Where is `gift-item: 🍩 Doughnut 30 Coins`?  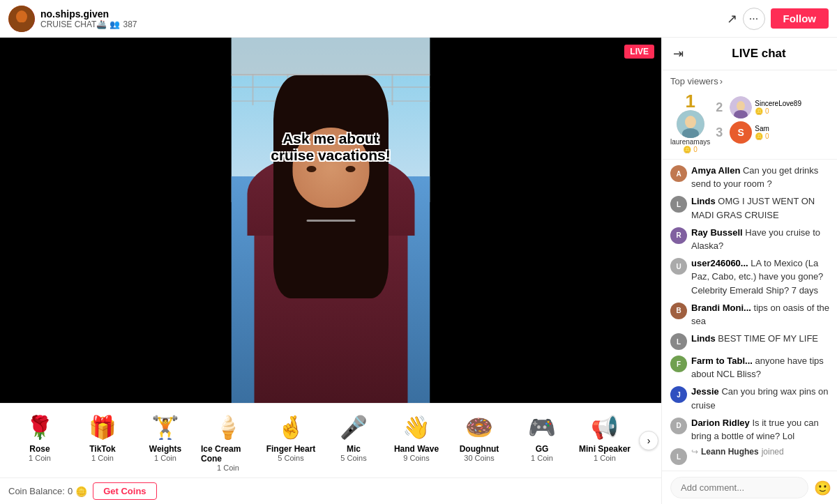 gift-item: 🍩 Doughnut 30 Coins is located at coordinates (479, 442).